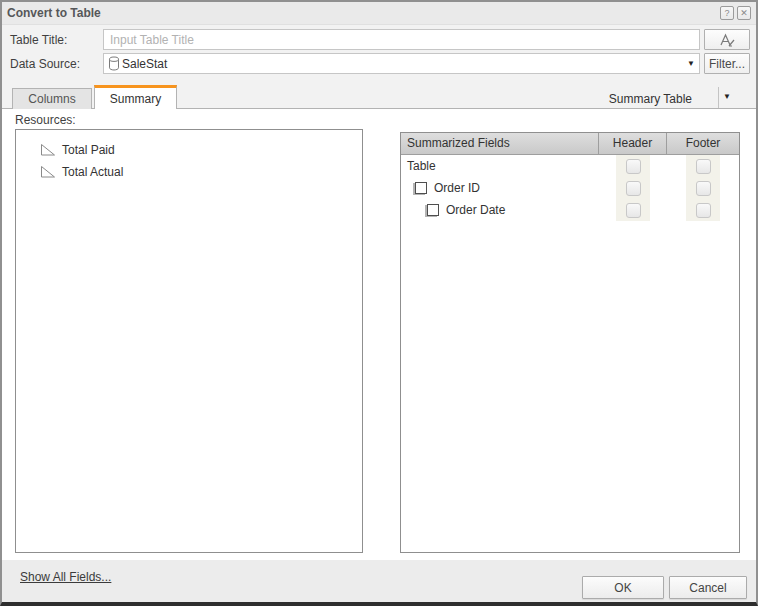 Image resolution: width=758 pixels, height=608 pixels. Describe the element at coordinates (404, 64) in the screenshot. I see `data-source-value: SaleStat` at that location.